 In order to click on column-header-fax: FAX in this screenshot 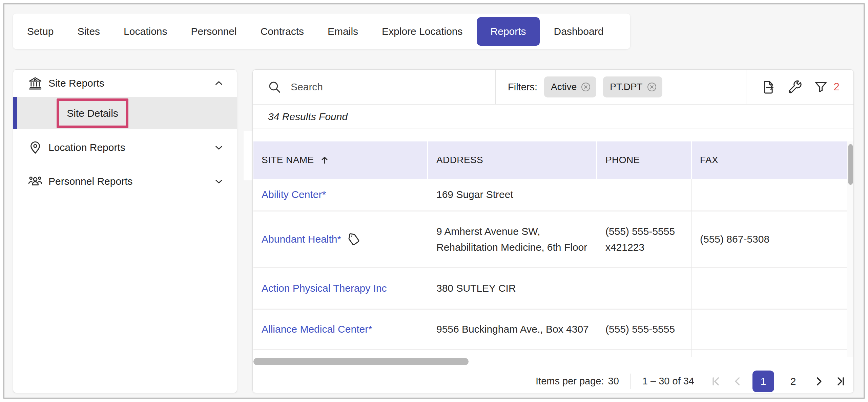, I will do `click(769, 160)`.